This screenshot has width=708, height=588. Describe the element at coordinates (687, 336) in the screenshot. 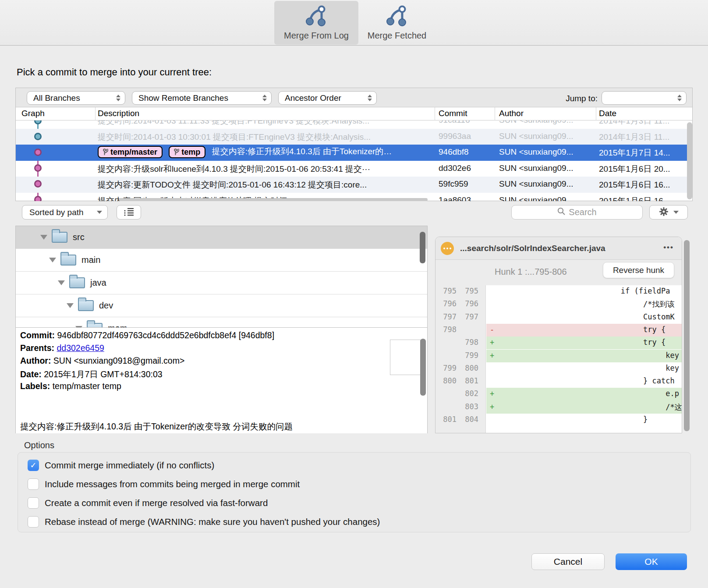

I see `diff-scrollbar` at that location.